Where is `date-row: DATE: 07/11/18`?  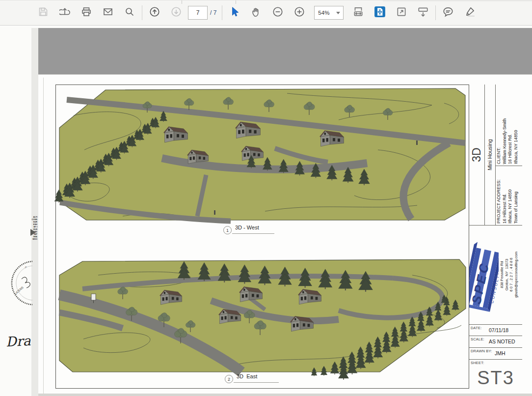
date-row: DATE: 07/11/18 is located at coordinates (496, 330).